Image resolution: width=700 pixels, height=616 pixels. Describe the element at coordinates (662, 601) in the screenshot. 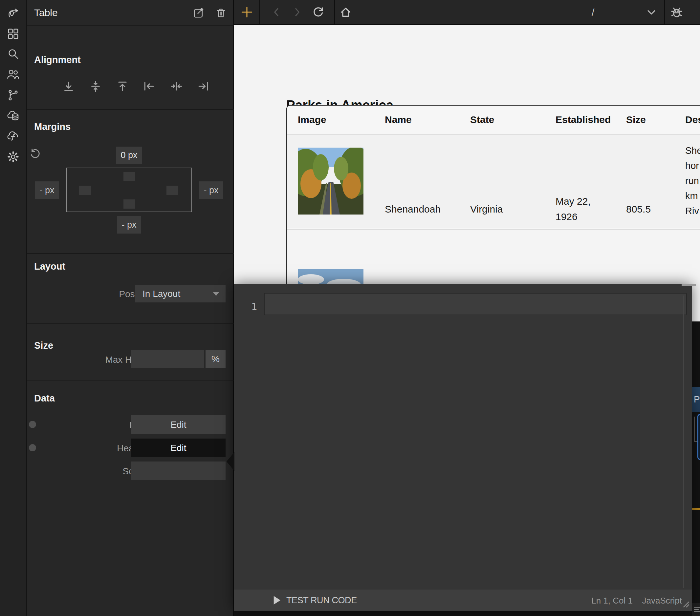

I see `language-badge: JavaScript` at that location.